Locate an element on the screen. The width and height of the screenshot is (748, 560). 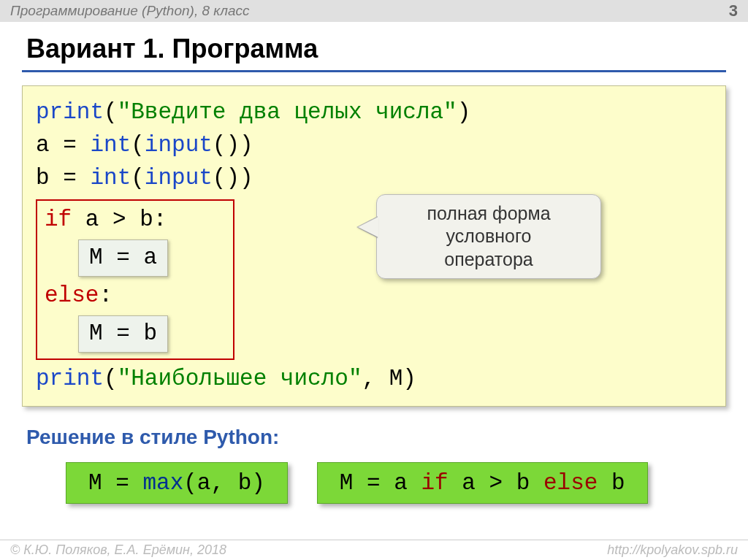
string-literal: "Введите два целых числа" is located at coordinates (288, 112).